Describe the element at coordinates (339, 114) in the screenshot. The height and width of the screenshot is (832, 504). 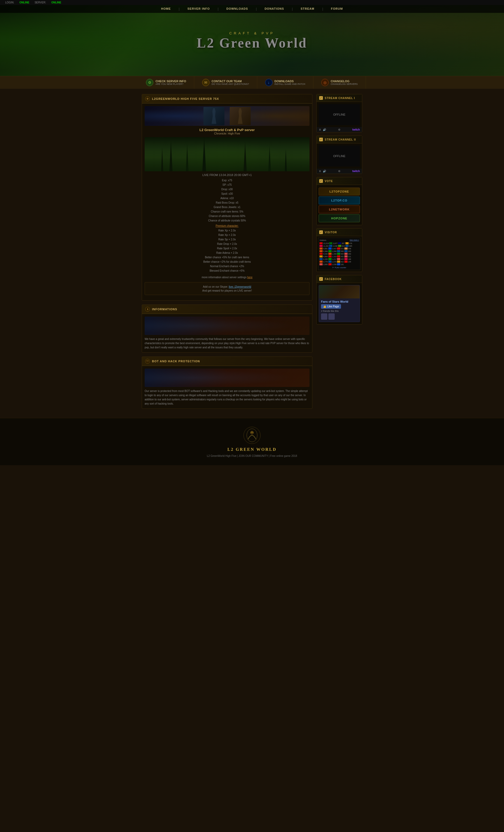
I see `stream-1-player: OFFLINE` at that location.